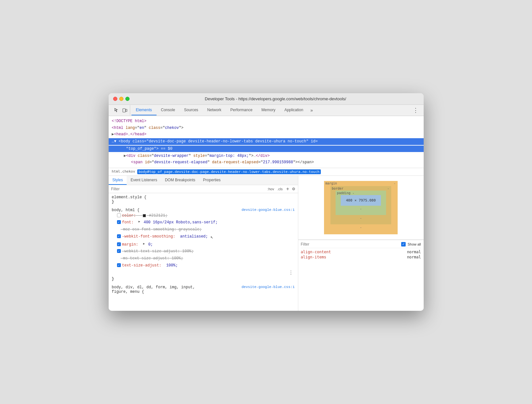  Describe the element at coordinates (354, 257) in the screenshot. I see `computed-prop-align-items: align-items` at that location.